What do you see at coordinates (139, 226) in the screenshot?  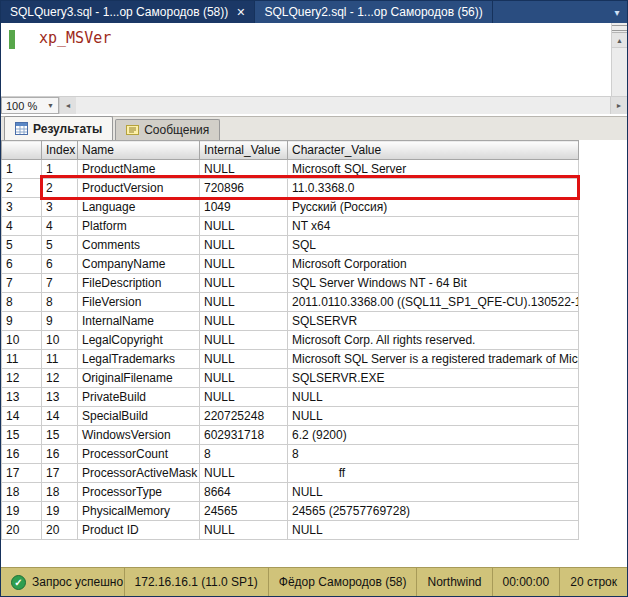 I see `cell-name: Platform` at bounding box center [139, 226].